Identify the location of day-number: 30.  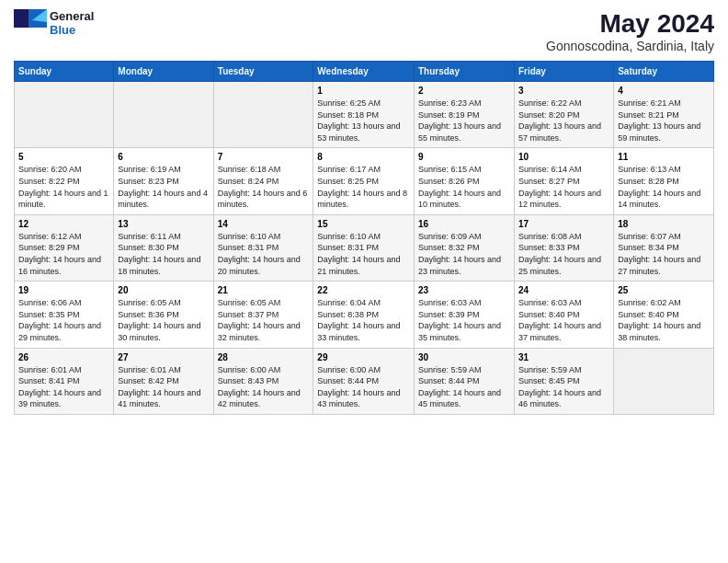
(464, 357).